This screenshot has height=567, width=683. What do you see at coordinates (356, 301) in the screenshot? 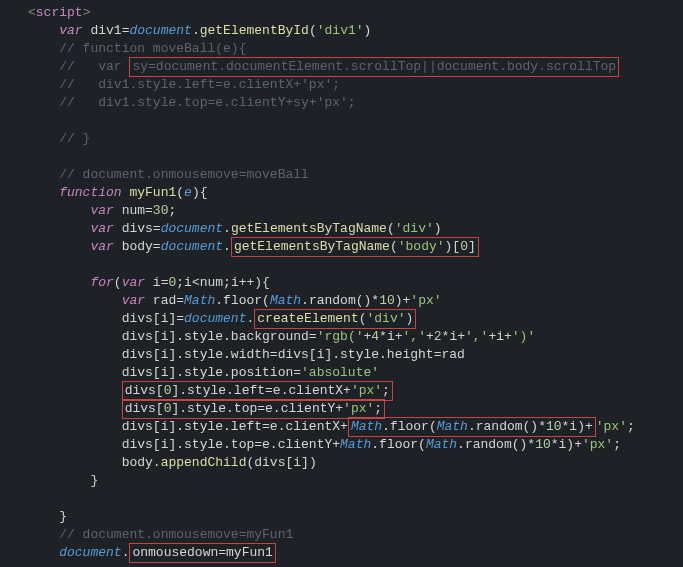
I see `code-line: var rad=Math.floor(Math.random()*10)+'px…` at bounding box center [356, 301].